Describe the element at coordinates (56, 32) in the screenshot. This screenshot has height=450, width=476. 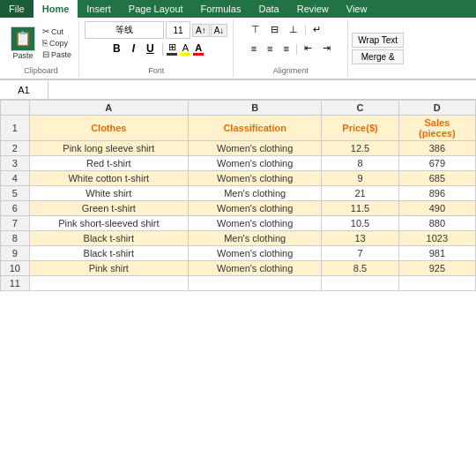
I see `cut-button: ✂ Cut` at that location.